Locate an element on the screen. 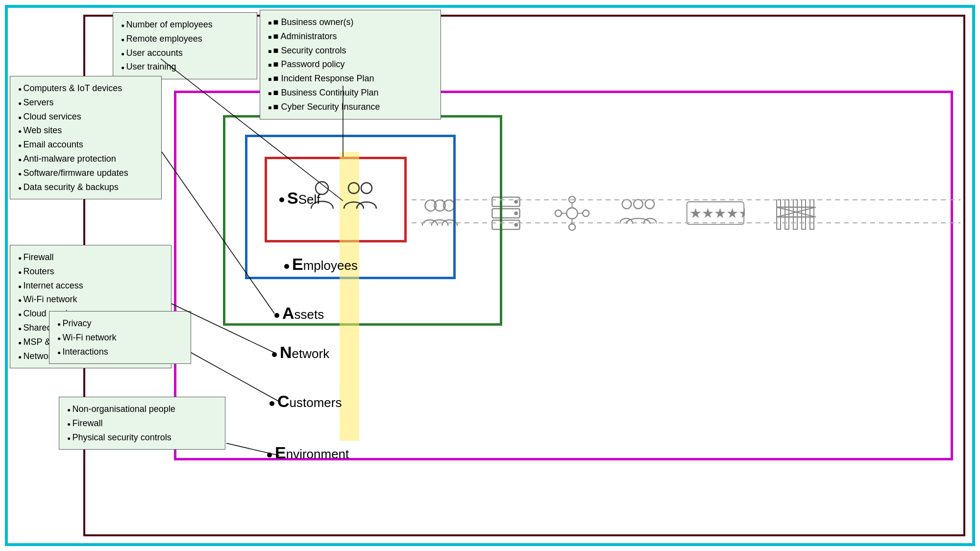 The image size is (980, 551). employees-label: Employees is located at coordinates (321, 264).